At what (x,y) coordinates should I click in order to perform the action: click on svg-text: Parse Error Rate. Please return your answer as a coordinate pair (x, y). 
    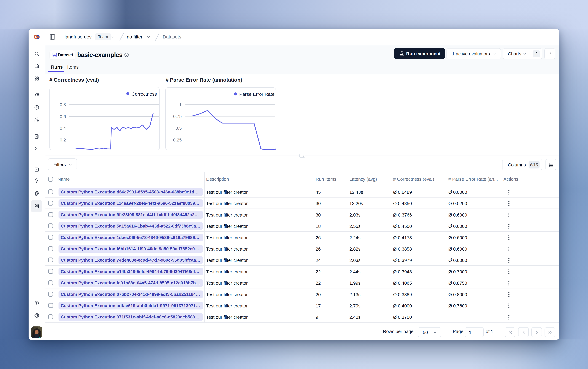
    Looking at the image, I should click on (257, 94).